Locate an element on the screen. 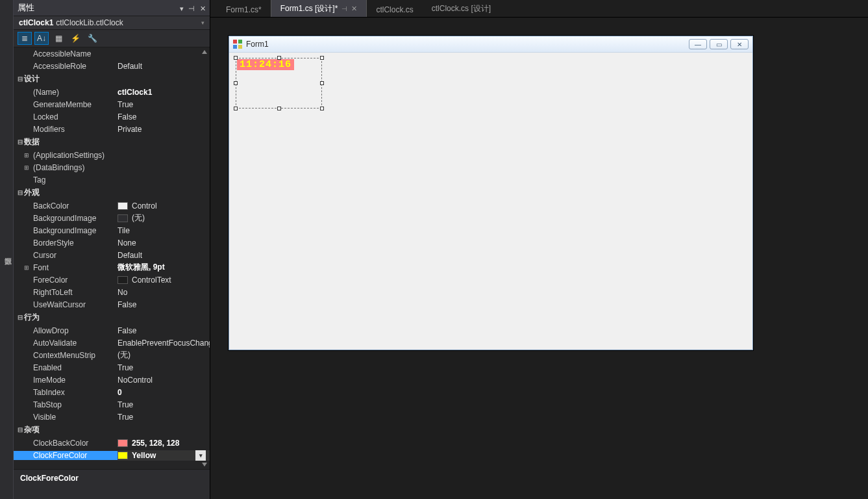 Image resolution: width=868 pixels, height=499 pixels. panel-pin-icon: ⊣ is located at coordinates (192, 8).